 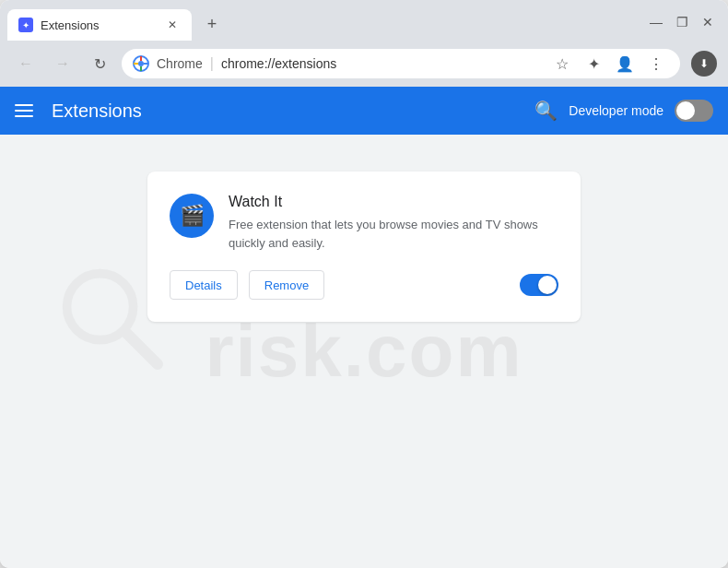 I want to click on extension-description: Free extension that lets you browse movi…, so click(x=393, y=234).